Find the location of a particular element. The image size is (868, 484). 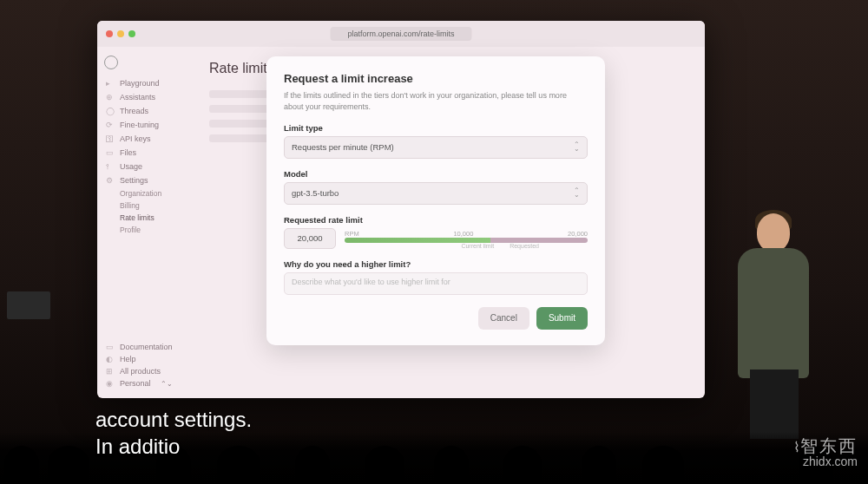

current-limit-label: Current limit is located at coordinates (477, 246).